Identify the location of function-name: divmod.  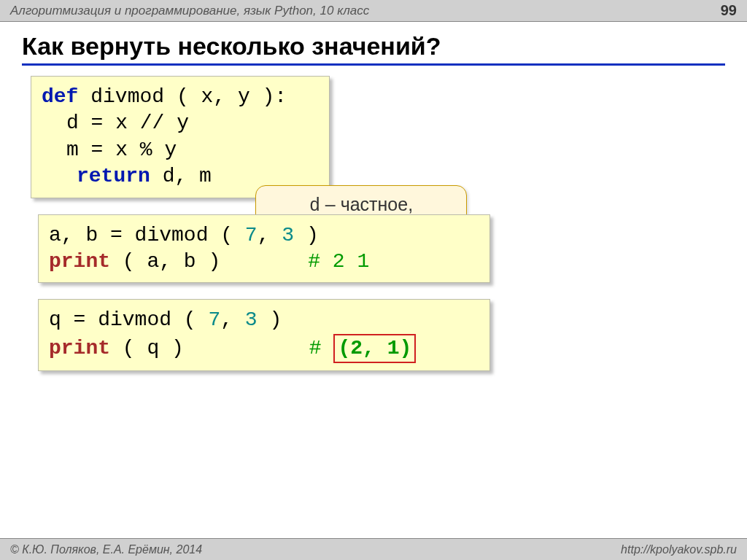
(127, 96).